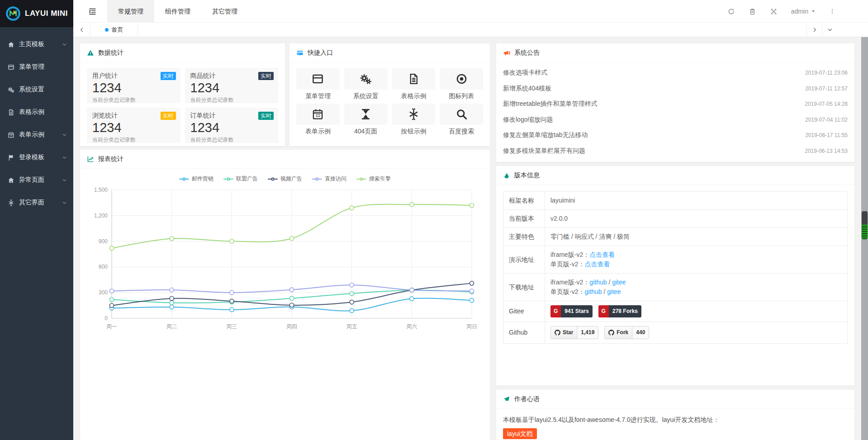 This screenshot has width=868, height=440. I want to click on nav-tab-components: 组件管理, so click(178, 11).